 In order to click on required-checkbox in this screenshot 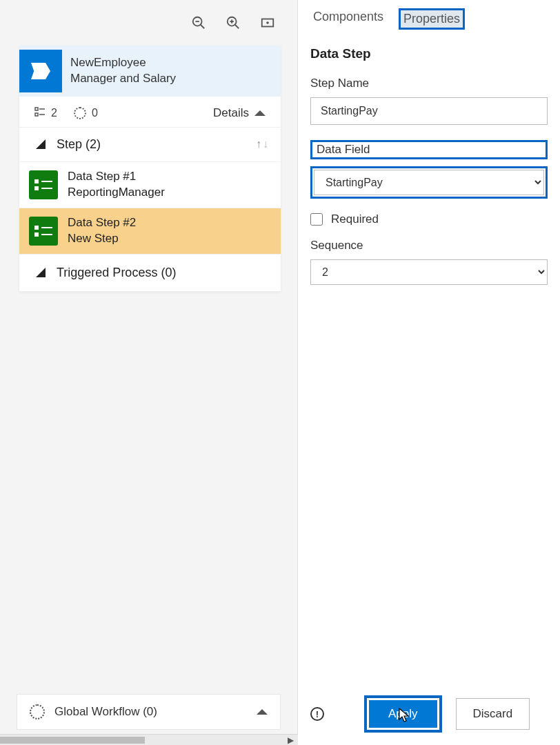, I will do `click(317, 219)`.